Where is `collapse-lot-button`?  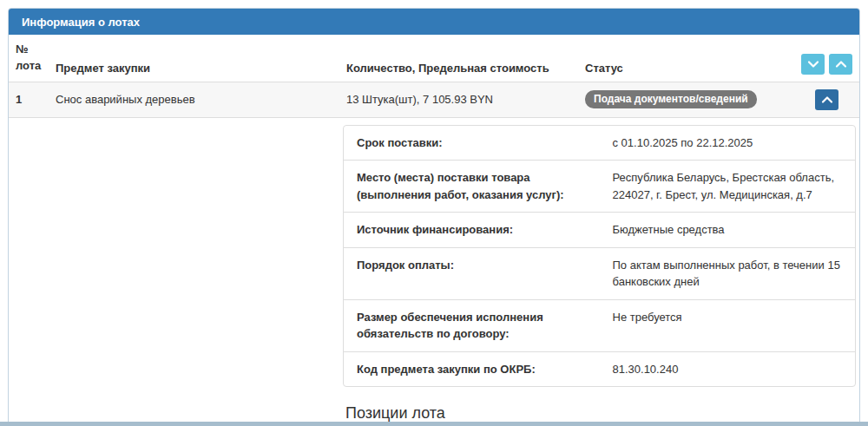
collapse-lot-button is located at coordinates (826, 100).